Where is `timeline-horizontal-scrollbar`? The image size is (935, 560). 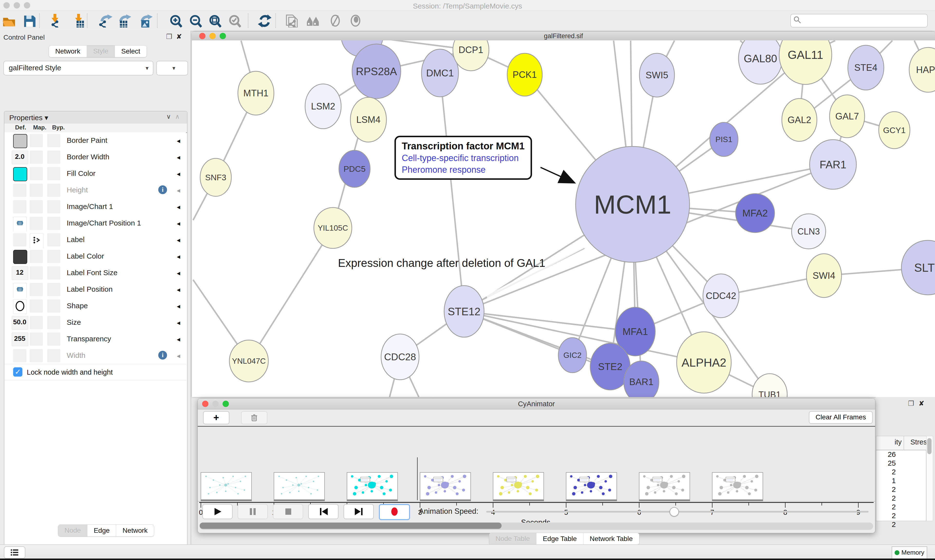
timeline-horizontal-scrollbar is located at coordinates (536, 526).